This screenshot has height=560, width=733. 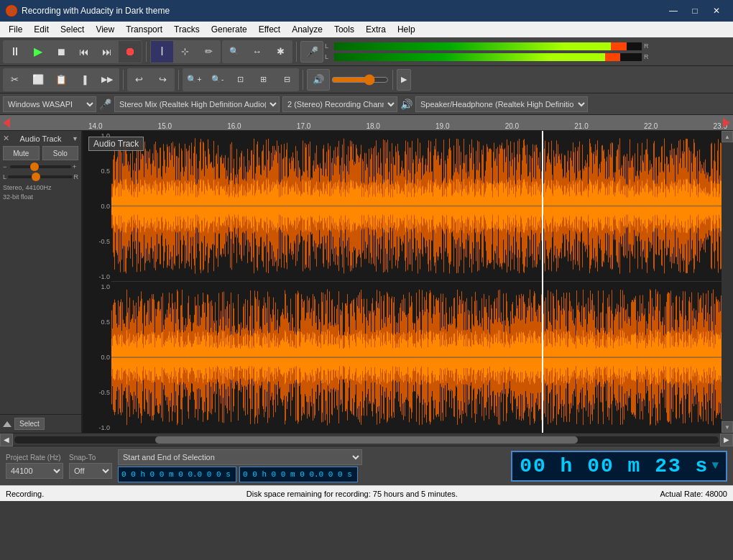 What do you see at coordinates (40, 167) in the screenshot?
I see `gain-control: − +` at bounding box center [40, 167].